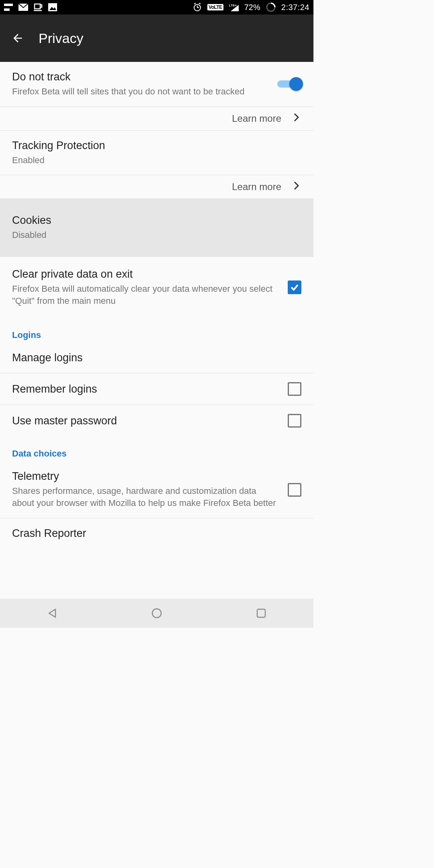 The image size is (434, 868). Describe the element at coordinates (146, 389) in the screenshot. I see `remember-logins-title: Remember logins` at that location.